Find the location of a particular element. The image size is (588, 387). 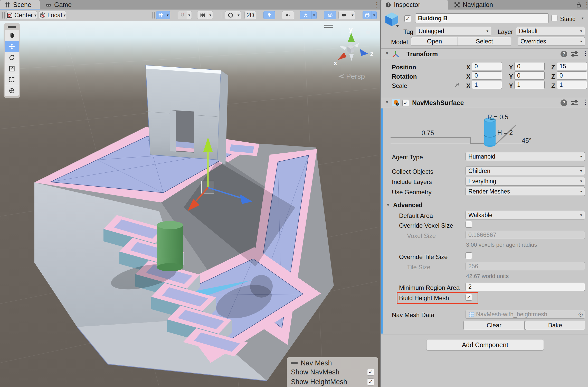

rotation-z-field: 0 is located at coordinates (572, 76).